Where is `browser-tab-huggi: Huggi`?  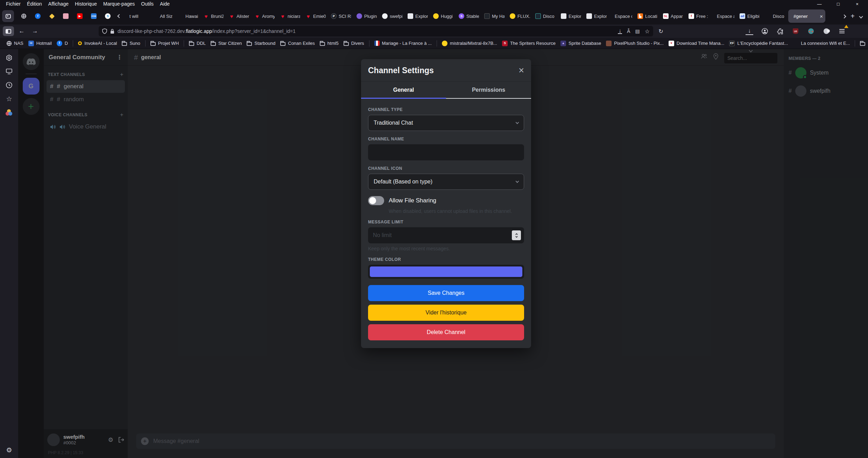
browser-tab-huggi: Huggi is located at coordinates (443, 16).